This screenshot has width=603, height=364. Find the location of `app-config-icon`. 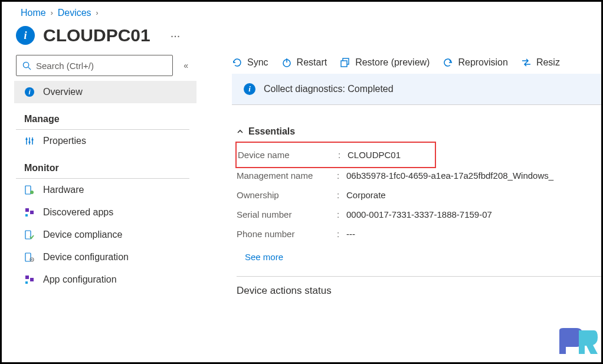

app-config-icon is located at coordinates (30, 280).